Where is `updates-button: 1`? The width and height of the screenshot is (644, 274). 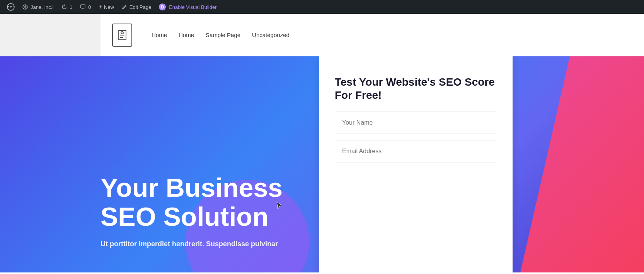
updates-button: 1 is located at coordinates (67, 7).